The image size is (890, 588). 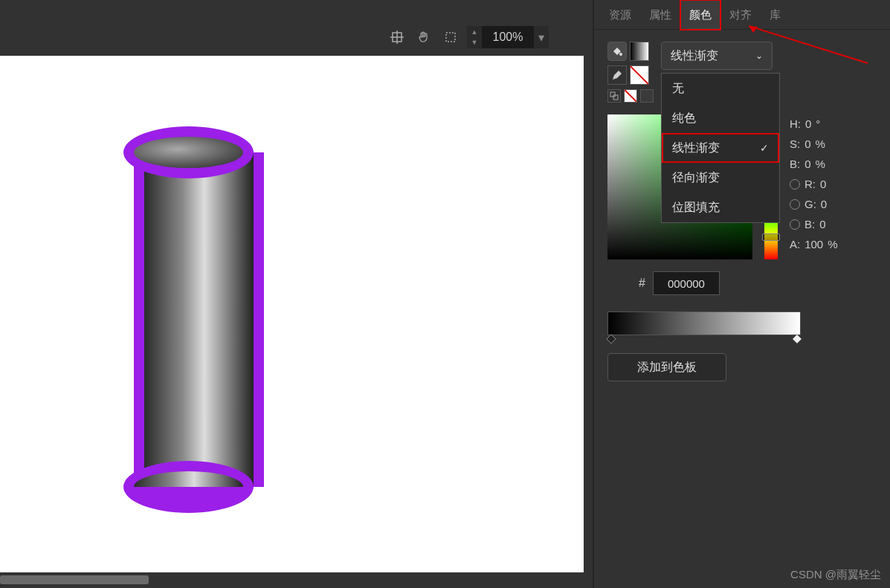 What do you see at coordinates (720, 148) in the screenshot?
I see `fill-option-linear: 线性渐变✓` at bounding box center [720, 148].